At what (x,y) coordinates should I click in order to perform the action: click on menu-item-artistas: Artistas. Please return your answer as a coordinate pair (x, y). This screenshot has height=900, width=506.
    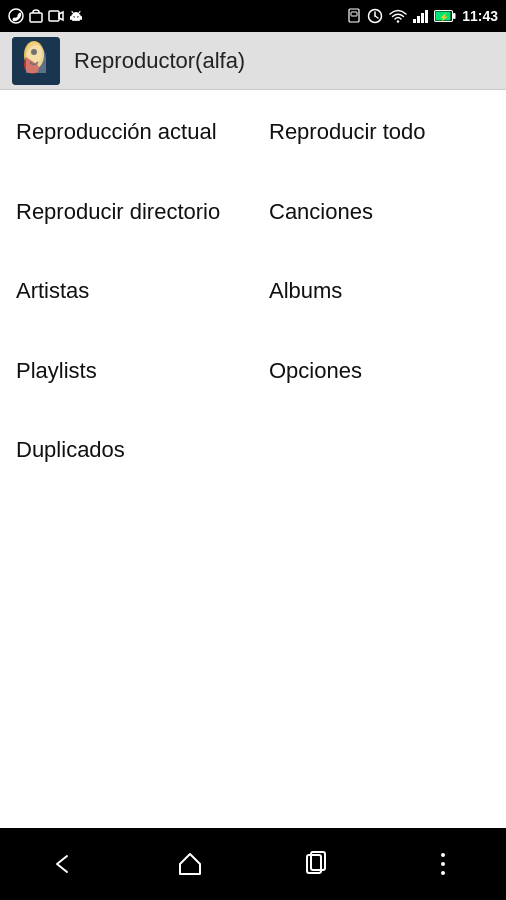
    Looking at the image, I should click on (126, 289).